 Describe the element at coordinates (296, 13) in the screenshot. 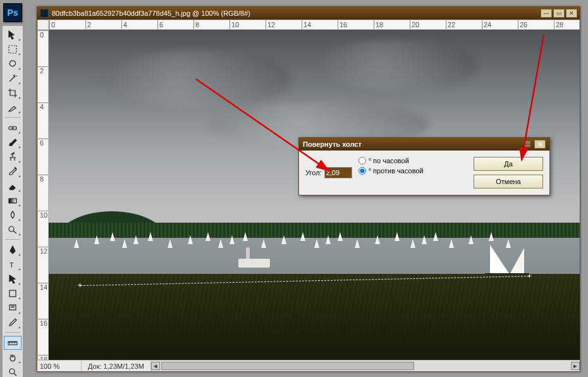

I see `document-title: 80dfcb3ba81a652927b40ddf3a778d45_h.jpg @…` at that location.